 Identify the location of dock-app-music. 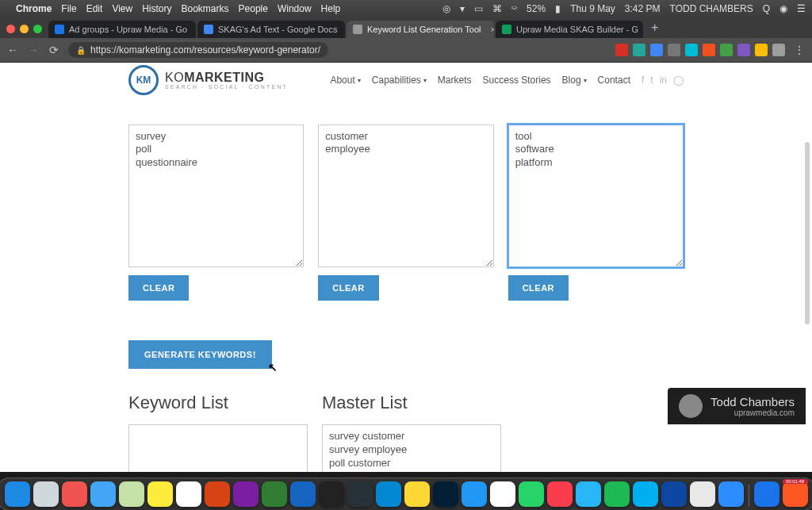
(560, 494).